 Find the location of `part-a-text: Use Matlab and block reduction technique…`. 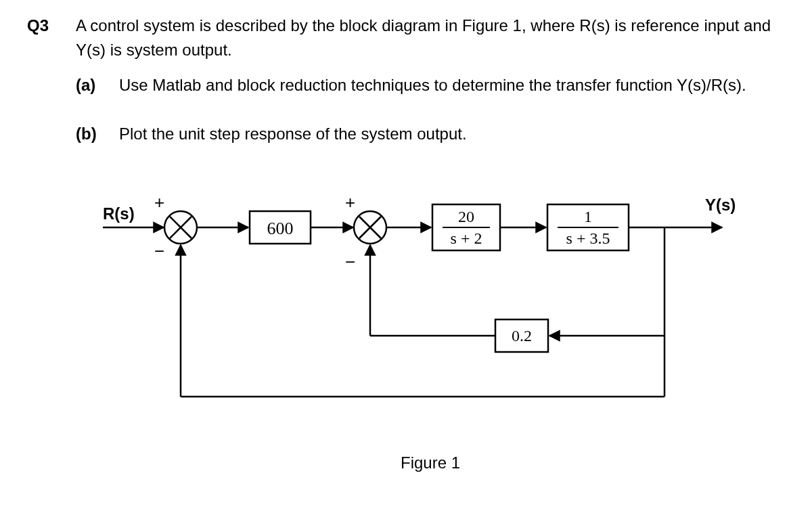

part-a-text: Use Matlab and block reduction technique… is located at coordinates (433, 85).